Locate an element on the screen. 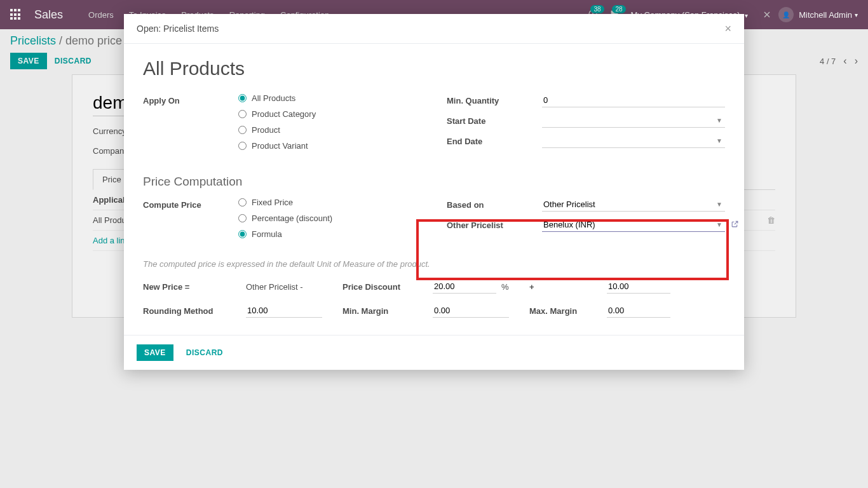 This screenshot has height=488, width=868. compute-price-radios: Fixed Price Percentage (discount) Formul… is located at coordinates (330, 221).